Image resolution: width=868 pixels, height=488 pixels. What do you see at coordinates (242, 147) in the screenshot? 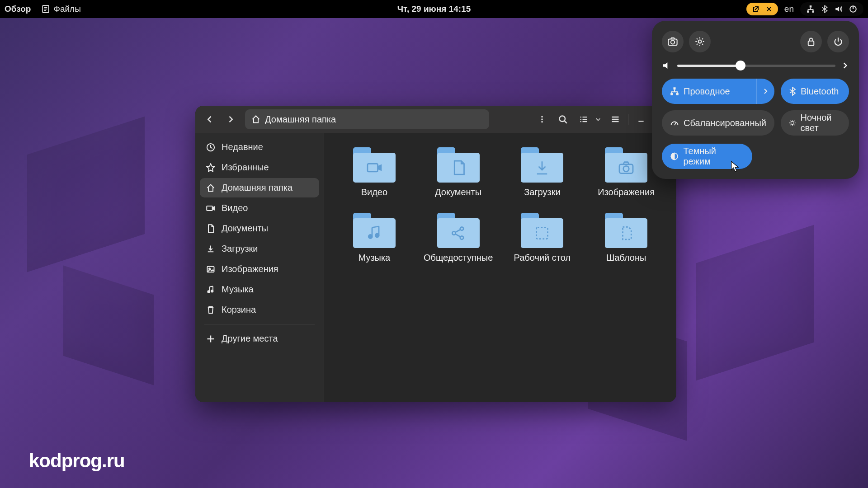
I see `sidebar-item-label: Недавние` at bounding box center [242, 147].